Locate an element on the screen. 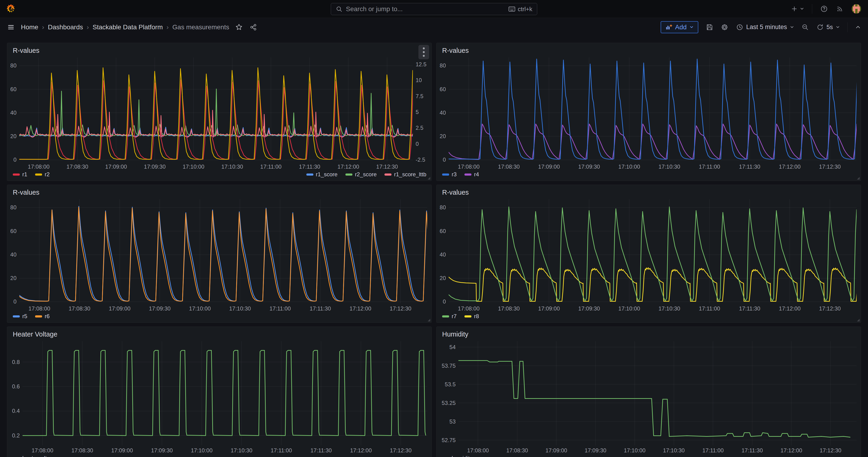 The width and height of the screenshot is (868, 457). breadcrumb-home: Home is located at coordinates (30, 27).